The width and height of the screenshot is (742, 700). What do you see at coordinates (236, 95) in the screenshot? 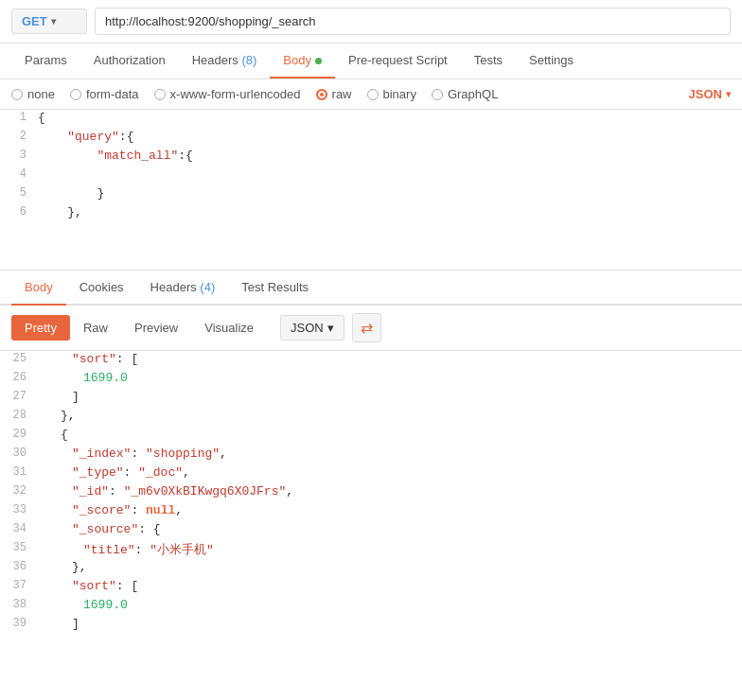
I see `radio-label-x-www: x-www-form-urlencoded` at bounding box center [236, 95].